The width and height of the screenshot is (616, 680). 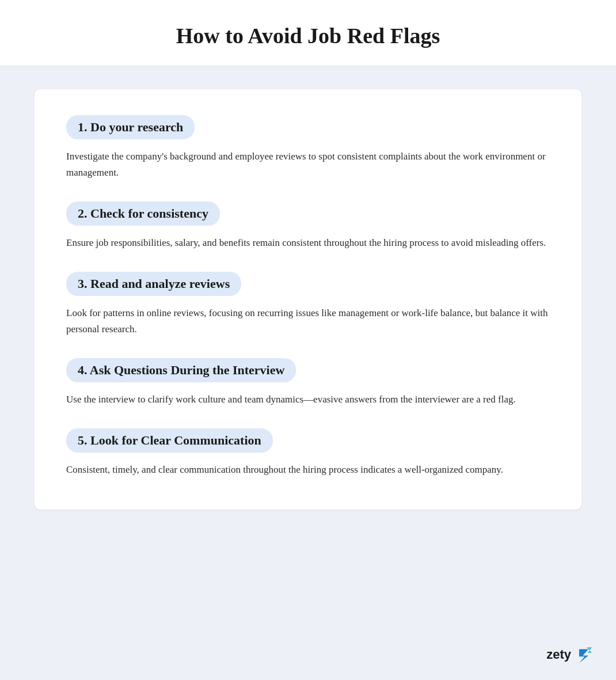 I want to click on tip-heading-badge-5: 5. Look for Clear Communication, so click(x=169, y=440).